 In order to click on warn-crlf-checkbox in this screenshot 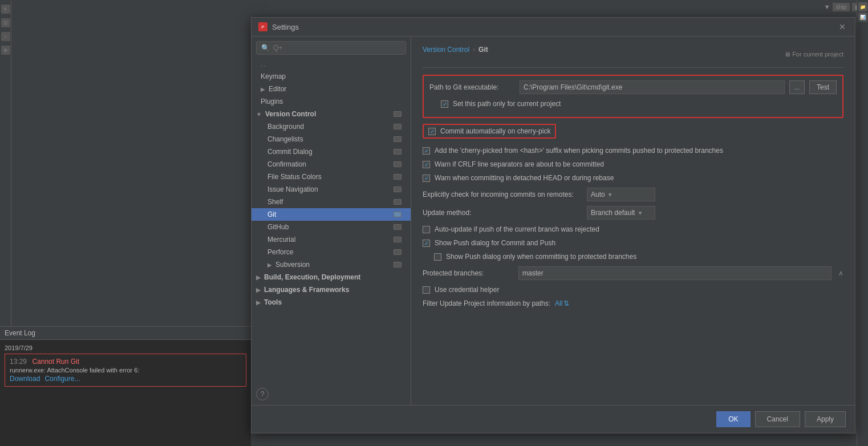, I will do `click(427, 164)`.